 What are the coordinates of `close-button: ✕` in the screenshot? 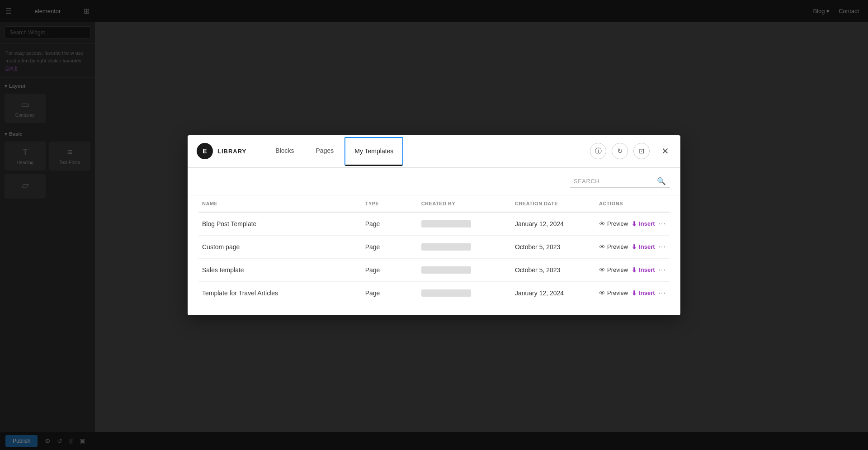 It's located at (665, 151).